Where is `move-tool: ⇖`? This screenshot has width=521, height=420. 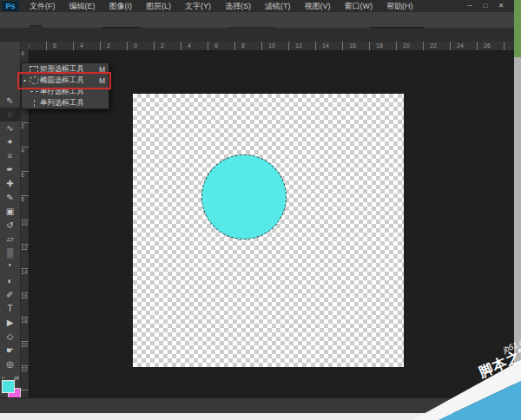
move-tool: ⇖ is located at coordinates (10, 101).